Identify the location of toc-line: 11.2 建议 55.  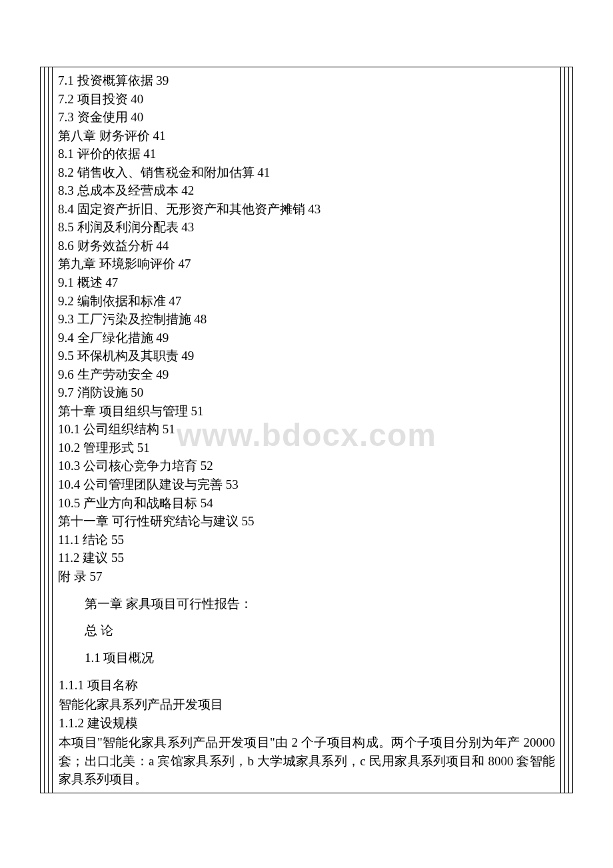
(306, 558).